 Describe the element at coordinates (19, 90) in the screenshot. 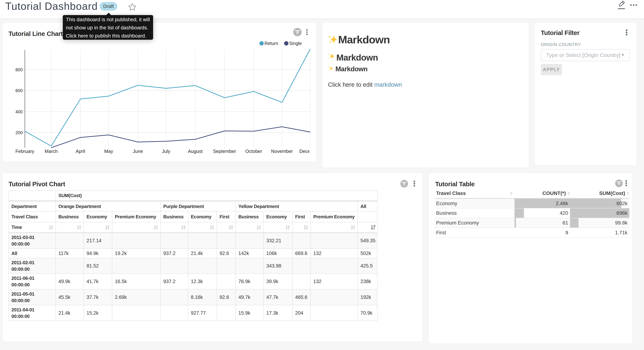

I see `svg-text: 600` at that location.